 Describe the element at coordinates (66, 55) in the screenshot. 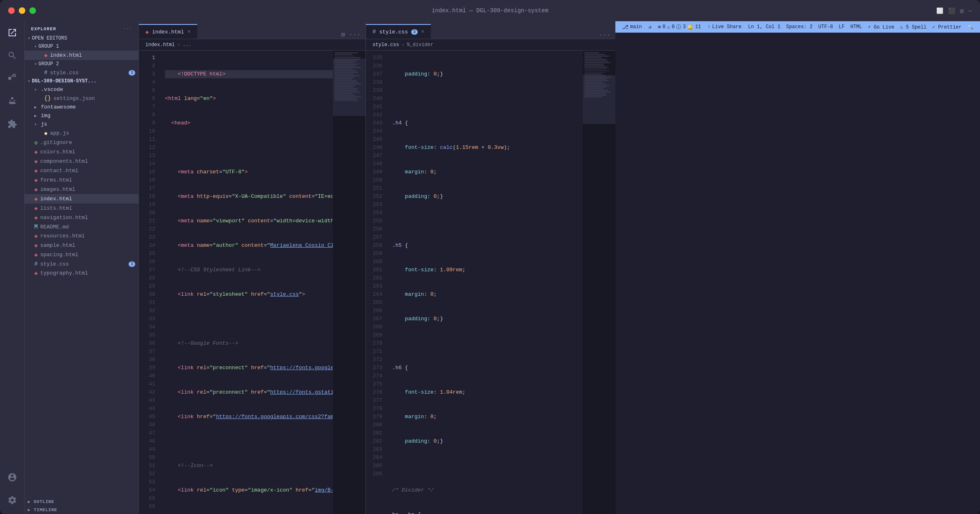

I see `open-editor-filename: index.html` at that location.